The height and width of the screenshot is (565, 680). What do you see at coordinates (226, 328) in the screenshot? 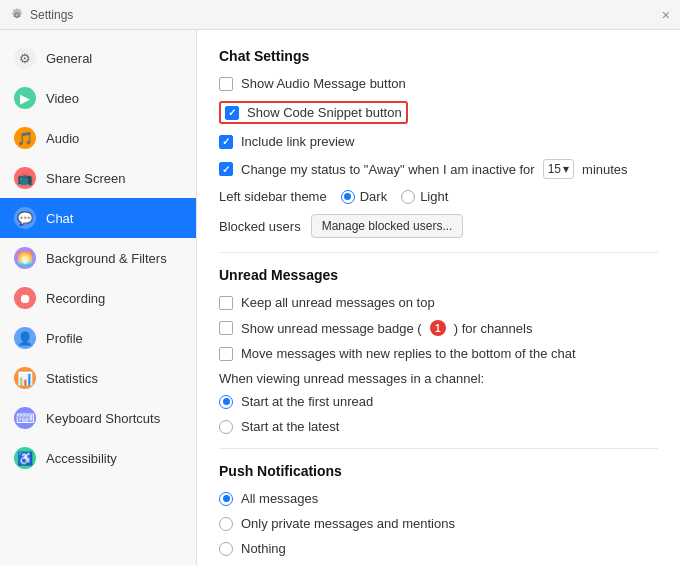
I see `checkbox-badge` at bounding box center [226, 328].